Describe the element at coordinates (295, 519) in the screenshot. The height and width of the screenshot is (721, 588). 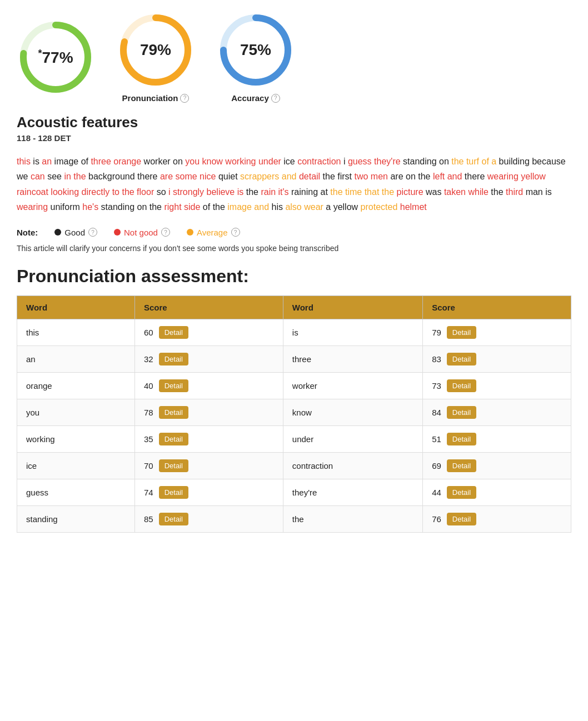
I see `table-row: standing 85 Detail the 76 Detail` at that location.